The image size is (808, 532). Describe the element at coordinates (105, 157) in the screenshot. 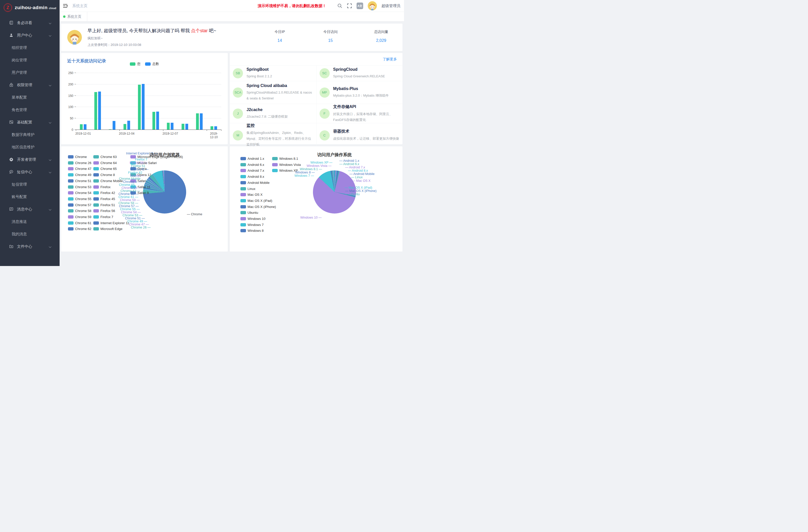

I see `pie-legend-item: Chrome 63` at that location.